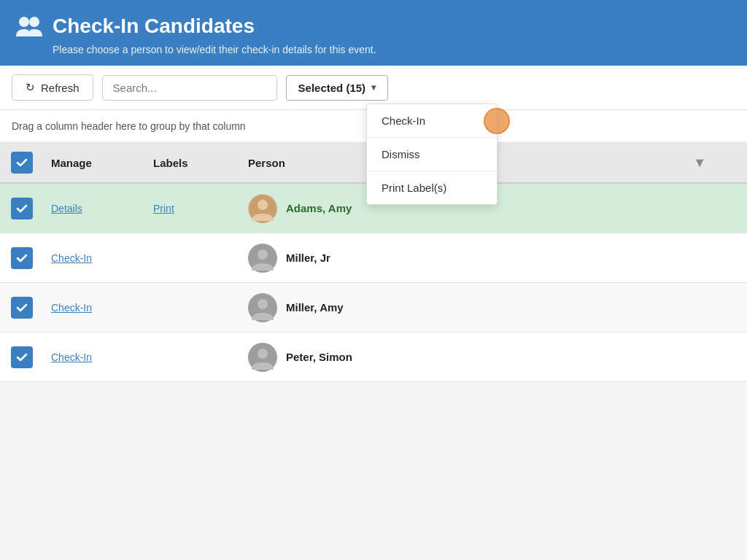  What do you see at coordinates (497, 121) in the screenshot?
I see `cursor-indicator` at bounding box center [497, 121].